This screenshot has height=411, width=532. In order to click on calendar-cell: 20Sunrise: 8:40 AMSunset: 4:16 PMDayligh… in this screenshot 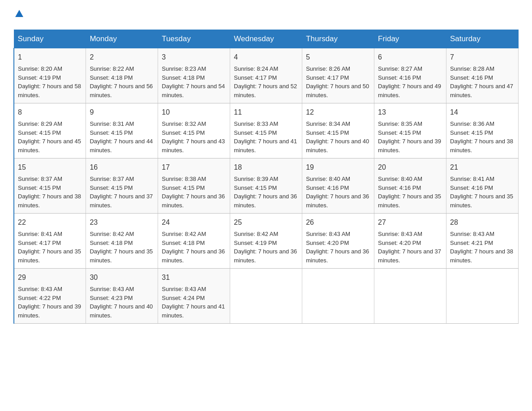, I will do `click(410, 186)`.